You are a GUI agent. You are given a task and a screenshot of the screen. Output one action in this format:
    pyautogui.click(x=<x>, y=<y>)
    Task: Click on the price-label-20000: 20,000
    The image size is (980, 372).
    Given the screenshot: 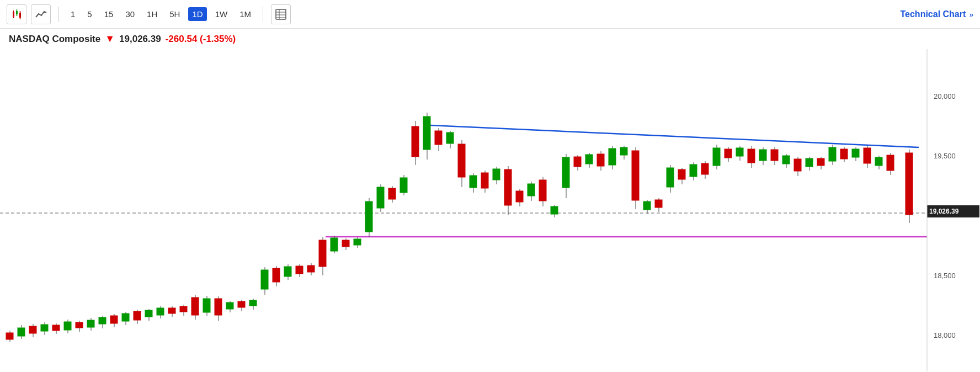 What is the action you would take?
    pyautogui.click(x=945, y=96)
    